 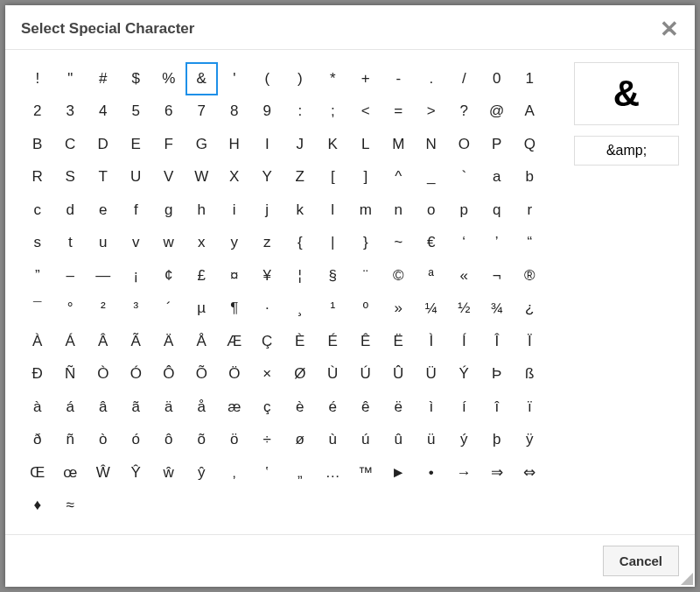 What do you see at coordinates (169, 276) in the screenshot?
I see `char-cell: ¢` at bounding box center [169, 276].